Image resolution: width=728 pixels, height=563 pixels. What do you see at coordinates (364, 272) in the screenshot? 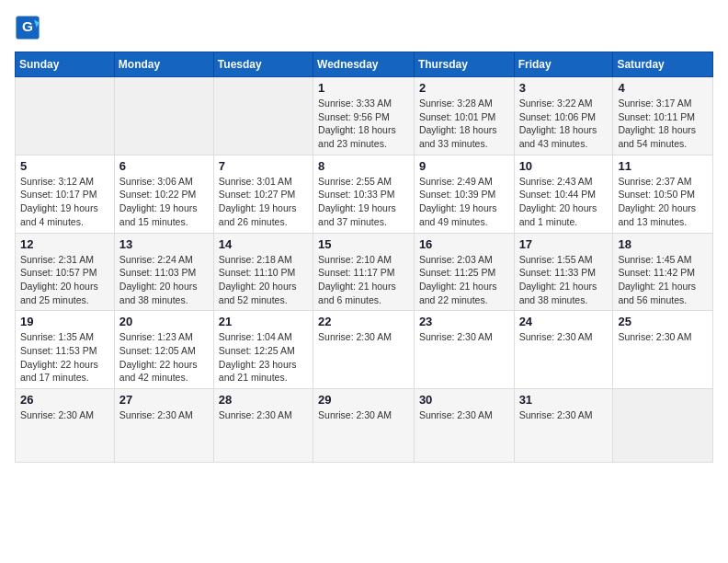
I see `calendar-week-3: 12Sunrise: 2:31 AM Sunset: 10:57 PM Dayl…` at bounding box center [364, 272].